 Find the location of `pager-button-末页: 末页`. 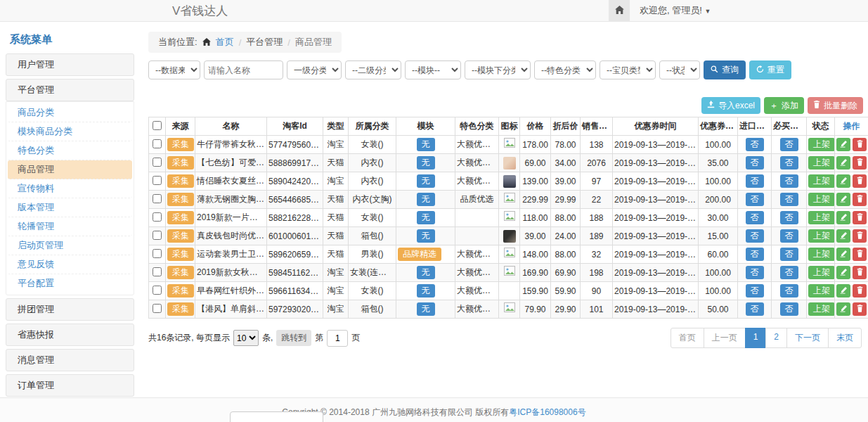

pager-button-末页: 末页 is located at coordinates (845, 338).